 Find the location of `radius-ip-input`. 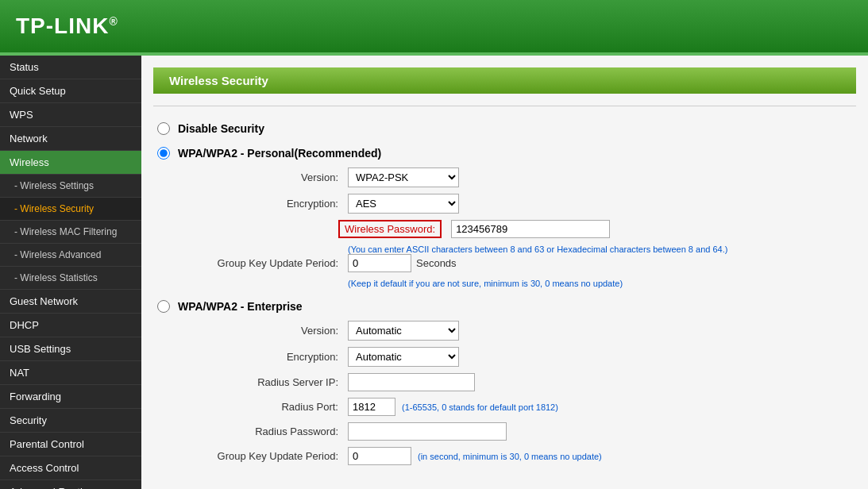

radius-ip-input is located at coordinates (411, 383).